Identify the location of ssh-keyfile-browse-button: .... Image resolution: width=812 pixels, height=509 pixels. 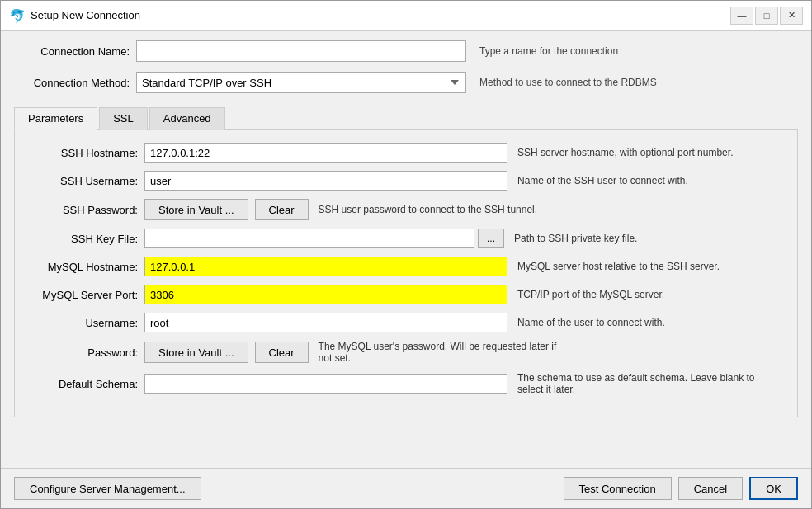
(491, 238).